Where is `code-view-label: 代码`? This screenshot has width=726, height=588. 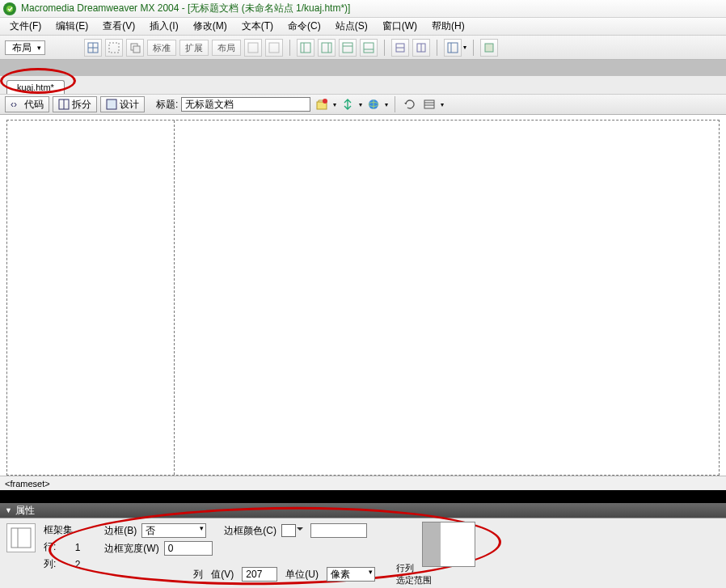
code-view-label: 代码 is located at coordinates (34, 105).